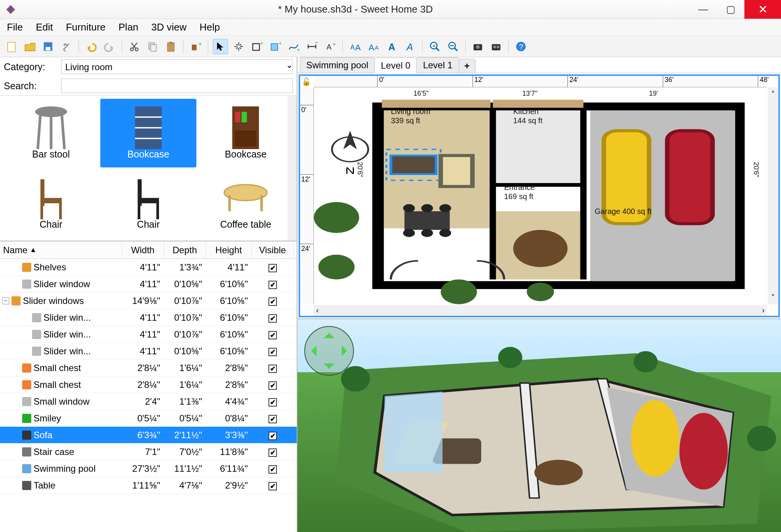  Describe the element at coordinates (143, 250) in the screenshot. I see `col-width: Width` at that location.